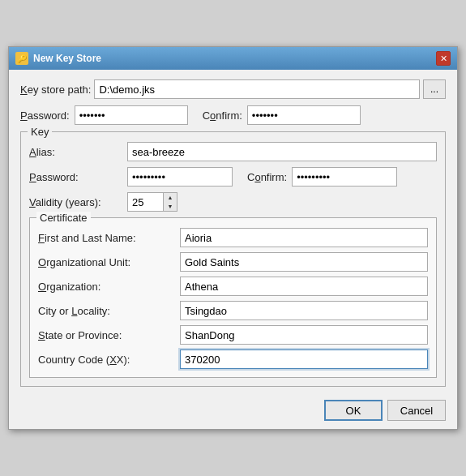 This screenshot has width=466, height=476. What do you see at coordinates (282, 152) in the screenshot?
I see `alias-input` at bounding box center [282, 152].